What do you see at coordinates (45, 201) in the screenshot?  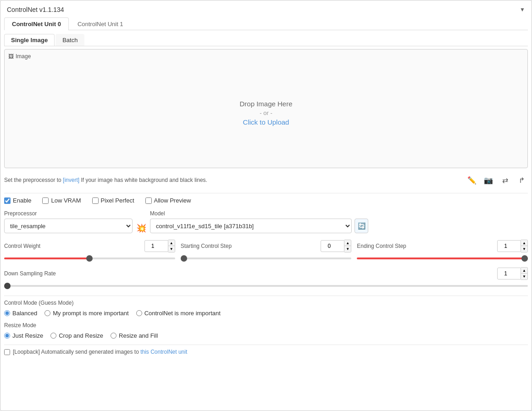 I see `low-vram-checkbox` at bounding box center [45, 201].